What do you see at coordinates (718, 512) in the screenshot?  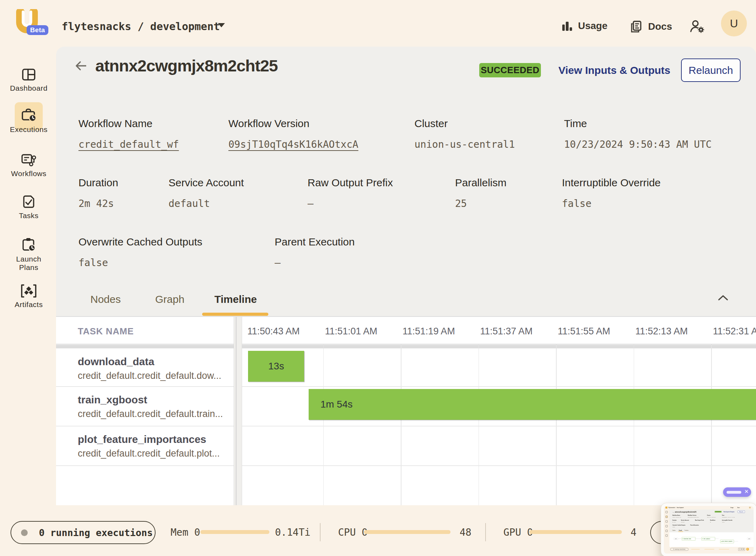 I see `mini-status-badge: SUCCEEDED` at bounding box center [718, 512].